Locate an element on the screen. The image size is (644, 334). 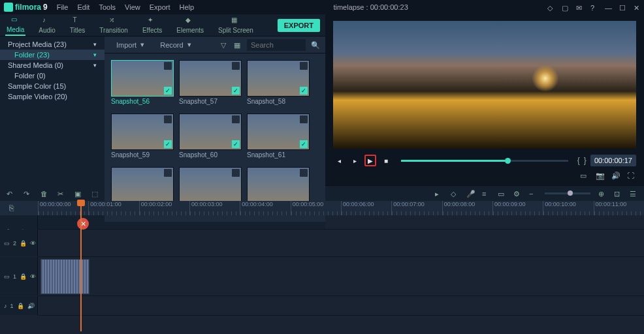
tree-project-media: Project Media (23)▾ is located at coordinates (52, 44).